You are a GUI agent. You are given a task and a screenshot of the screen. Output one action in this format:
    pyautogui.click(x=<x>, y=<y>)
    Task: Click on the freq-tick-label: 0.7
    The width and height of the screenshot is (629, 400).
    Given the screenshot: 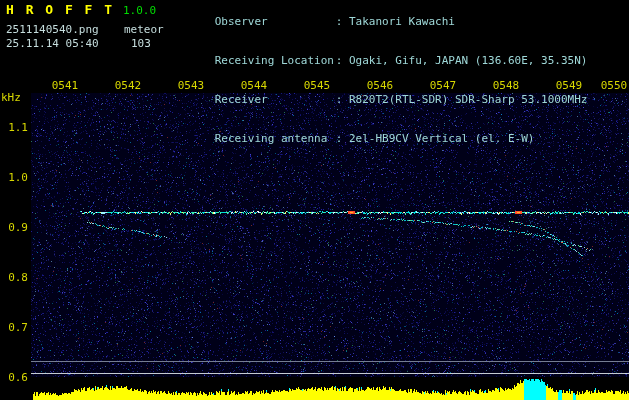 What is the action you would take?
    pyautogui.click(x=14, y=328)
    